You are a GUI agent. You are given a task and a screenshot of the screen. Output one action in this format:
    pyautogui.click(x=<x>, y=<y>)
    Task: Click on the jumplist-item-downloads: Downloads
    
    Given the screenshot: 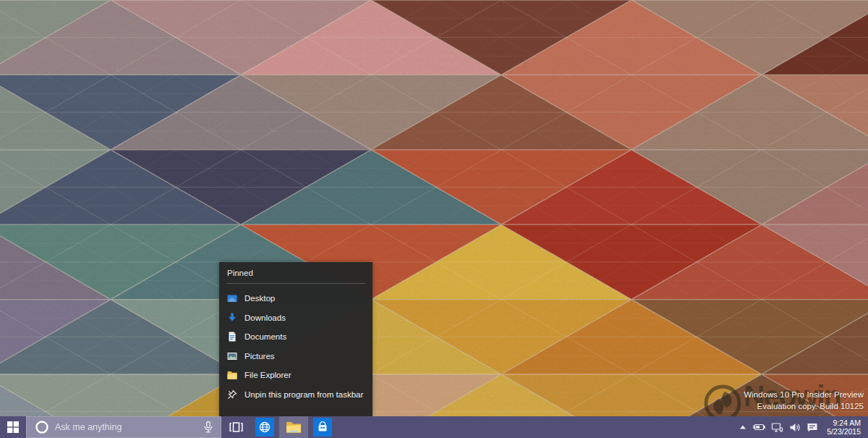 What is the action you would take?
    pyautogui.click(x=296, y=319)
    